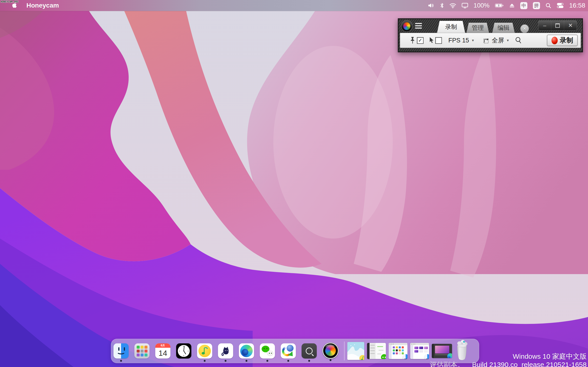  I want to click on ime-chinese-icon: 中, so click(524, 6).